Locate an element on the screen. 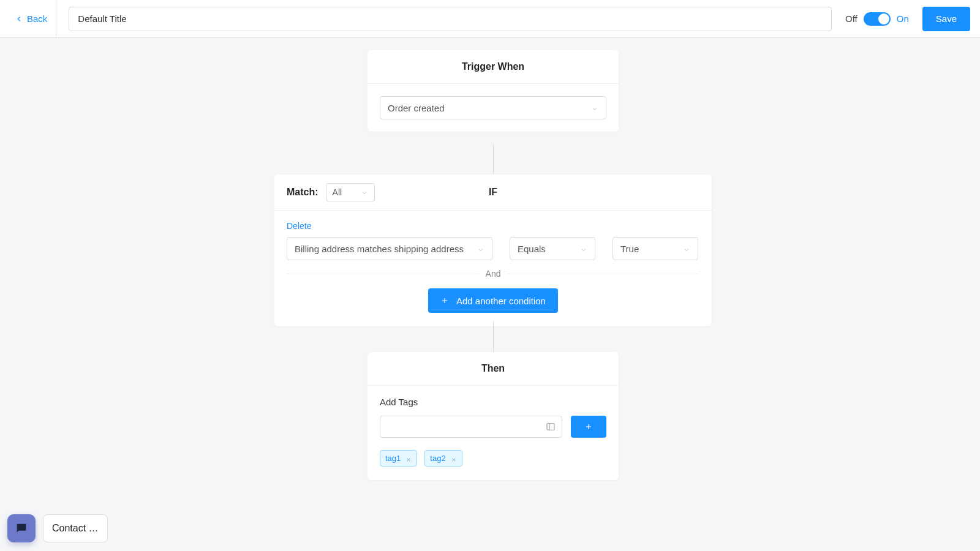 The height and width of the screenshot is (551, 980). match-label: Match: is located at coordinates (303, 192).